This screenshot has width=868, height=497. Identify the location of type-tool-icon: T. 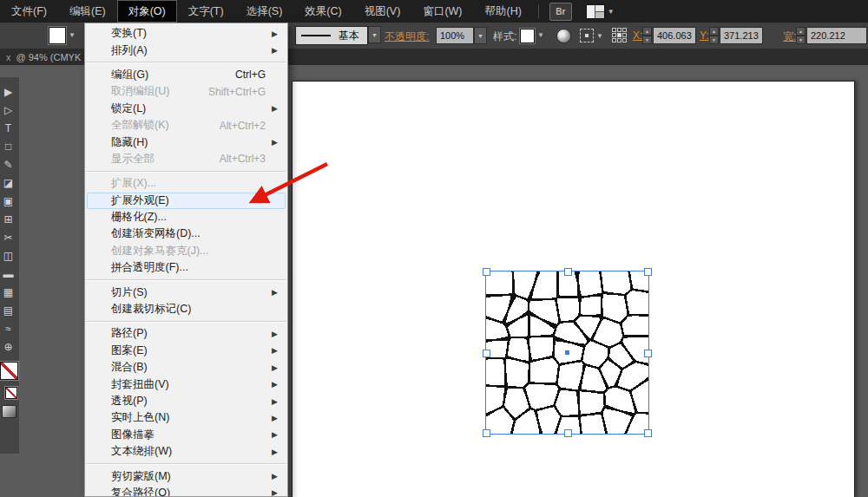
(10, 128).